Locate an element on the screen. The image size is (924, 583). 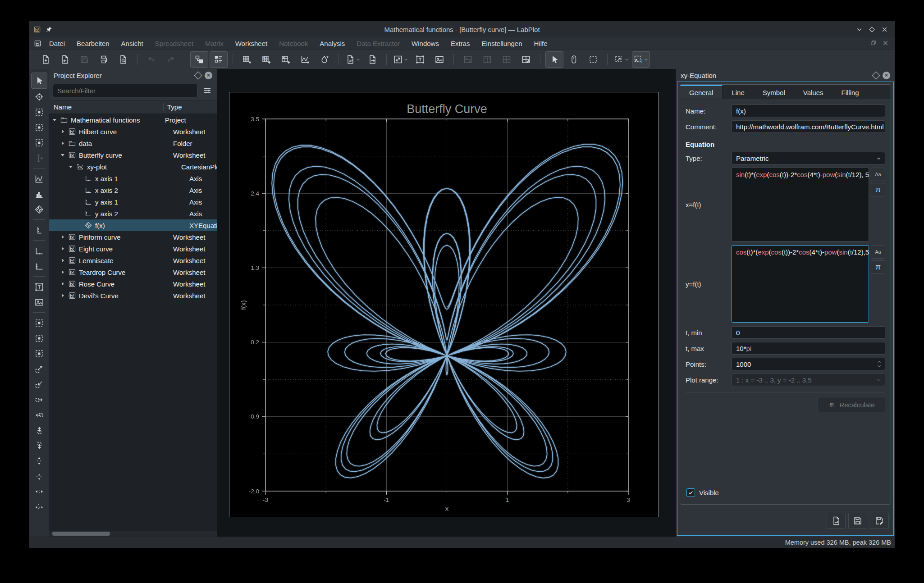
column-header-type: Type is located at coordinates (173, 107).